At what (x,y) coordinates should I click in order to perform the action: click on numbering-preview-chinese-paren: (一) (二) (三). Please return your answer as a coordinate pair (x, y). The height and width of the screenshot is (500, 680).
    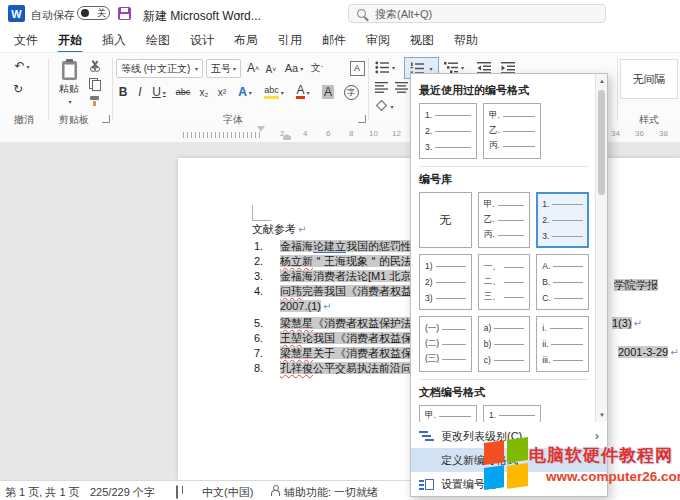
    Looking at the image, I should click on (446, 344).